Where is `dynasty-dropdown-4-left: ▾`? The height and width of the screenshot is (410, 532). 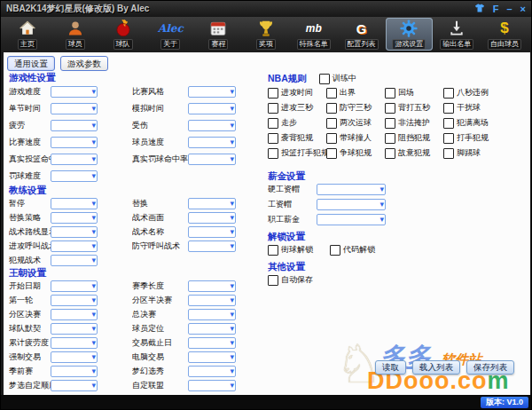 dynasty-dropdown-4-left: ▾ is located at coordinates (74, 343).